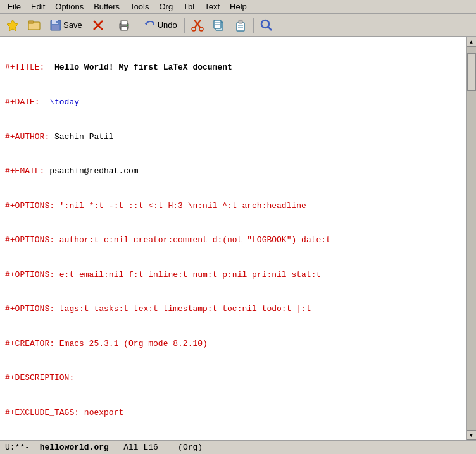 The width and height of the screenshot is (476, 454). What do you see at coordinates (34, 25) in the screenshot?
I see `open-button` at bounding box center [34, 25].